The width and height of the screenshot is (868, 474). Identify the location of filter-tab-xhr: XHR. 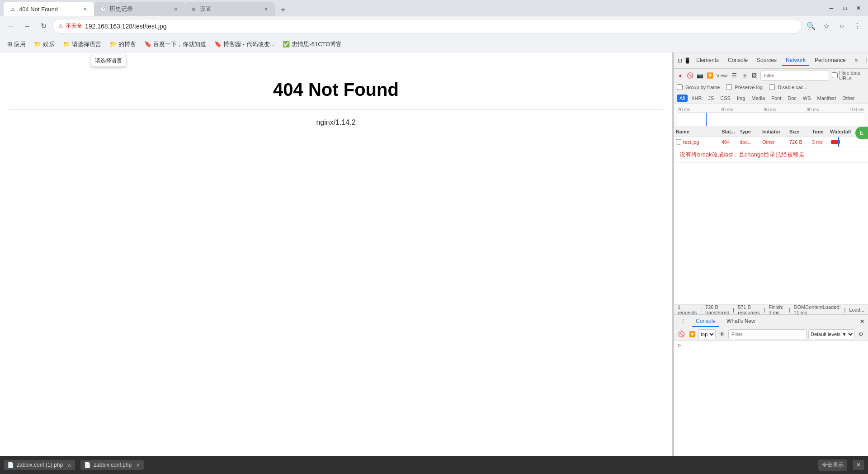
(696, 98).